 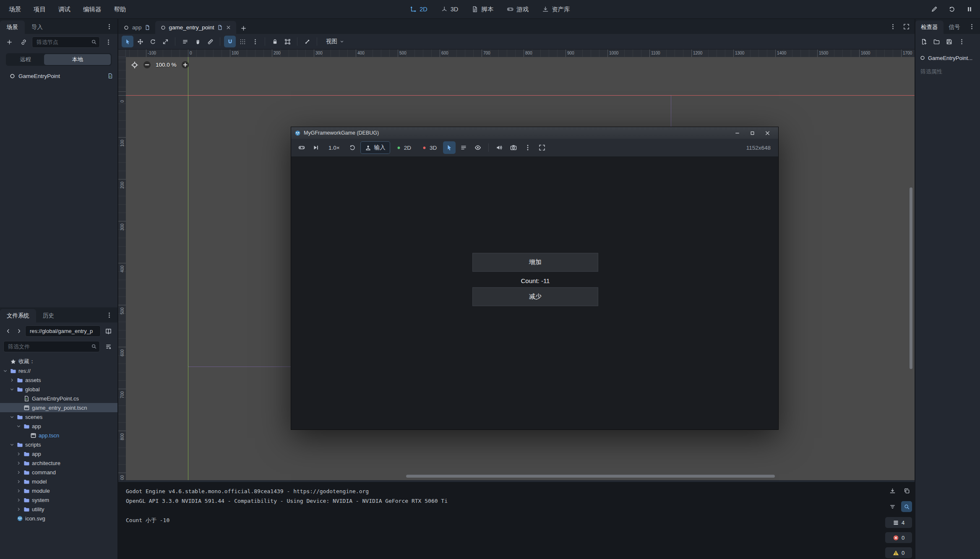 I want to click on filesystem-dock-menu-button, so click(x=109, y=315).